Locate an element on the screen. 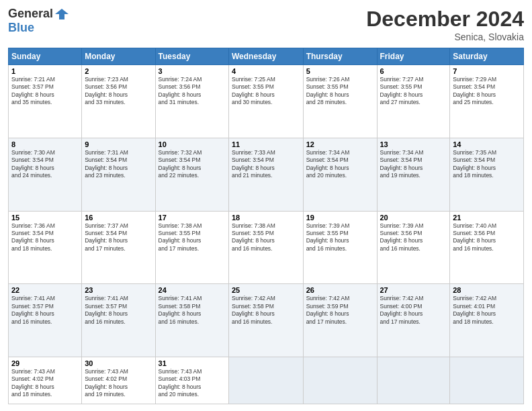 Image resolution: width=532 pixels, height=411 pixels. day-number: 16 is located at coordinates (118, 218).